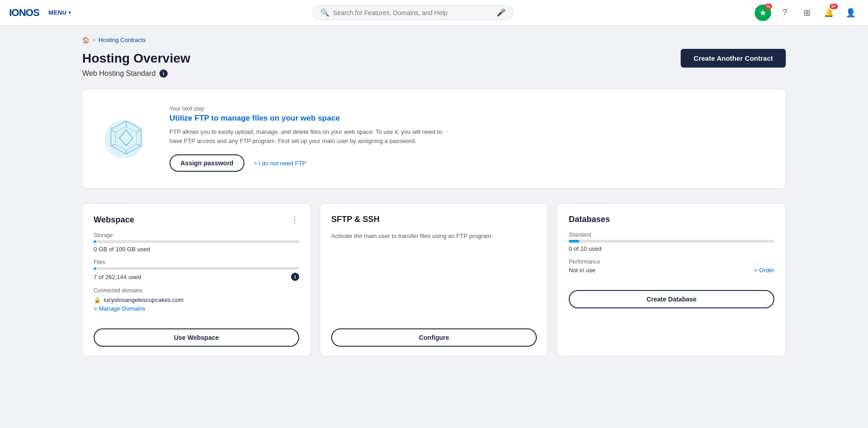 This screenshot has width=868, height=428. What do you see at coordinates (280, 164) in the screenshot?
I see `no-ftp-link: > I do not need FTP` at bounding box center [280, 164].